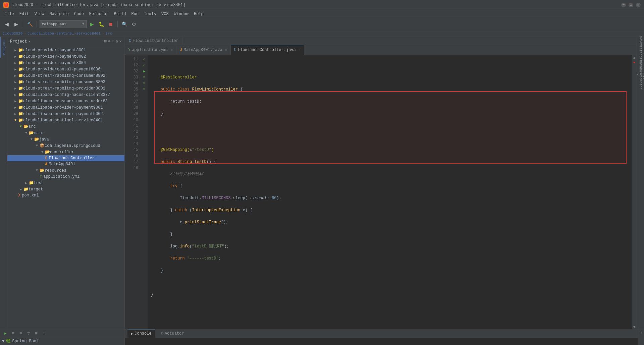  I want to click on scroll-to-source-button: ⊕, so click(109, 42).